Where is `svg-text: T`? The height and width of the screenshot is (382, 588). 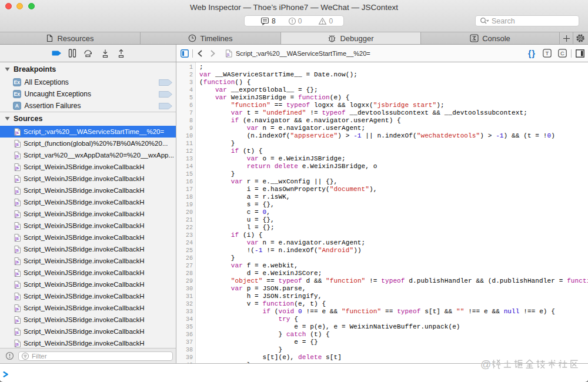
svg-text: T is located at coordinates (547, 53).